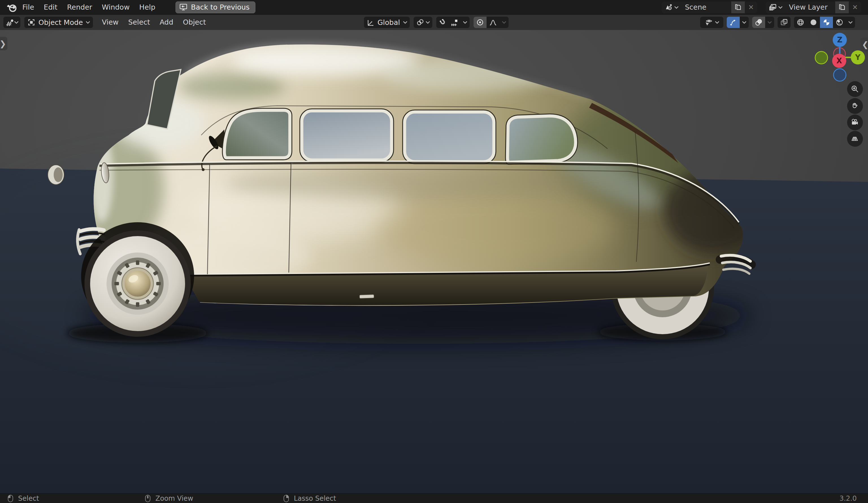 This screenshot has height=503, width=868. I want to click on status-select-hint: Select, so click(23, 499).